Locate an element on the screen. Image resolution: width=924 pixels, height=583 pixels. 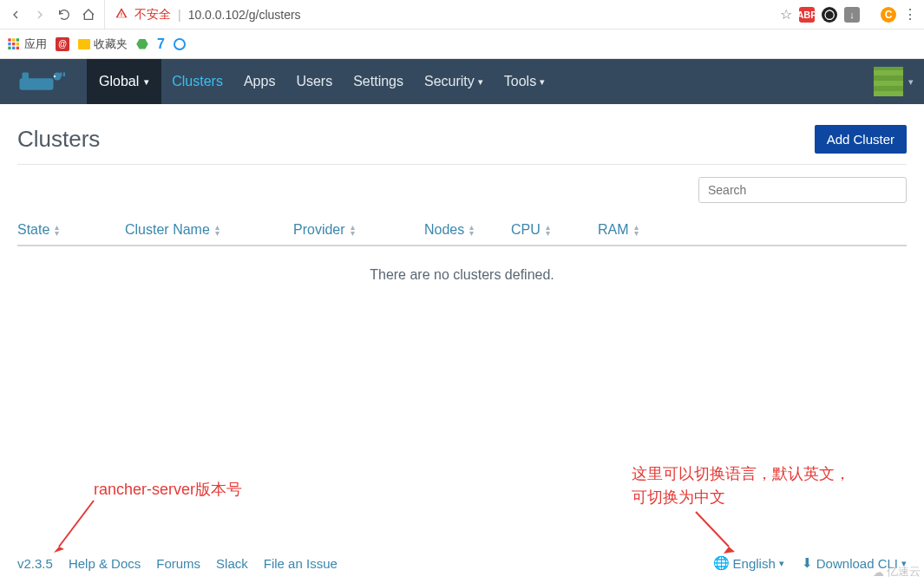
download-icon: ↓ is located at coordinates (852, 15).